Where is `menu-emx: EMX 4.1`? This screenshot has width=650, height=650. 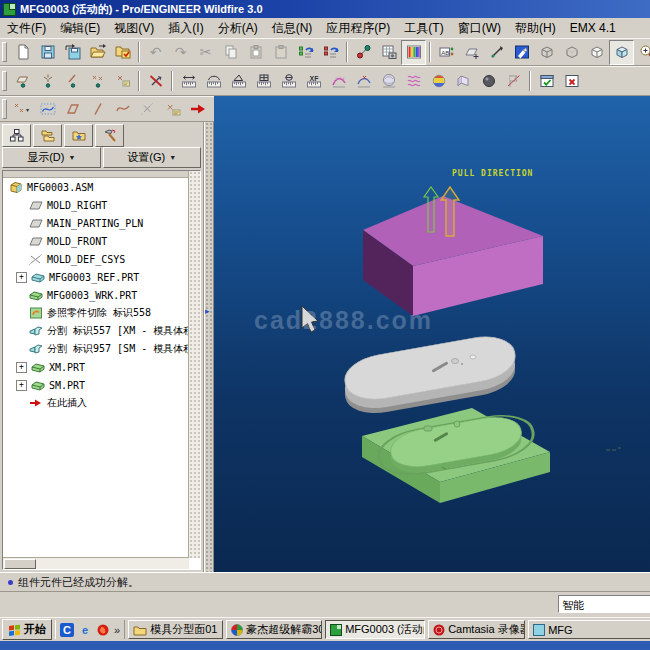
menu-emx: EMX 4.1 is located at coordinates (593, 28).